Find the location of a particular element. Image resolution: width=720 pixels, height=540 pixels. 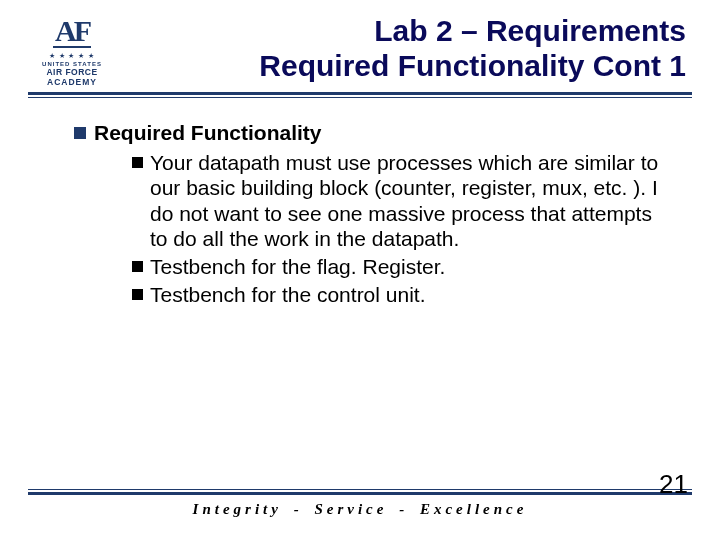

list-item: Your datapath must use processes which a… is located at coordinates (403, 201).